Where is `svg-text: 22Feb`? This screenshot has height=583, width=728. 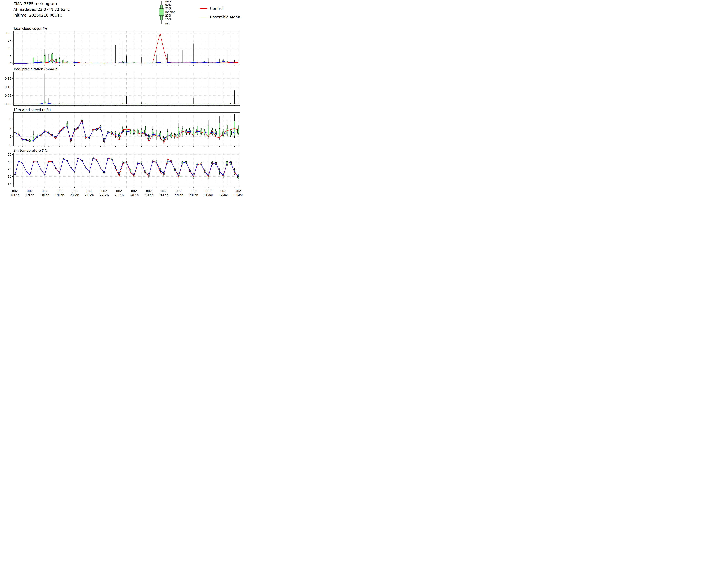
svg-text: 22Feb is located at coordinates (104, 195).